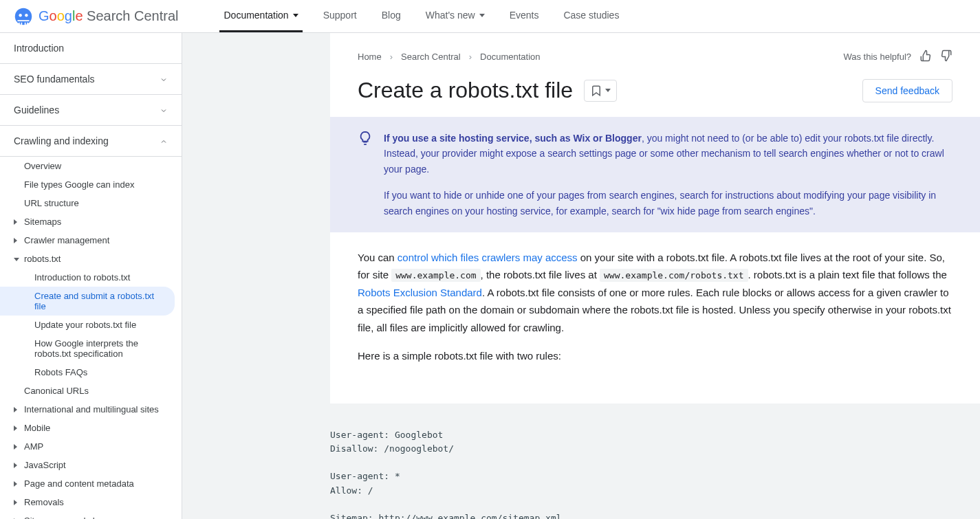 This screenshot has width=980, height=519. What do you see at coordinates (91, 241) in the screenshot?
I see `nav-crawler-mgmt: Crawler management` at bounding box center [91, 241].